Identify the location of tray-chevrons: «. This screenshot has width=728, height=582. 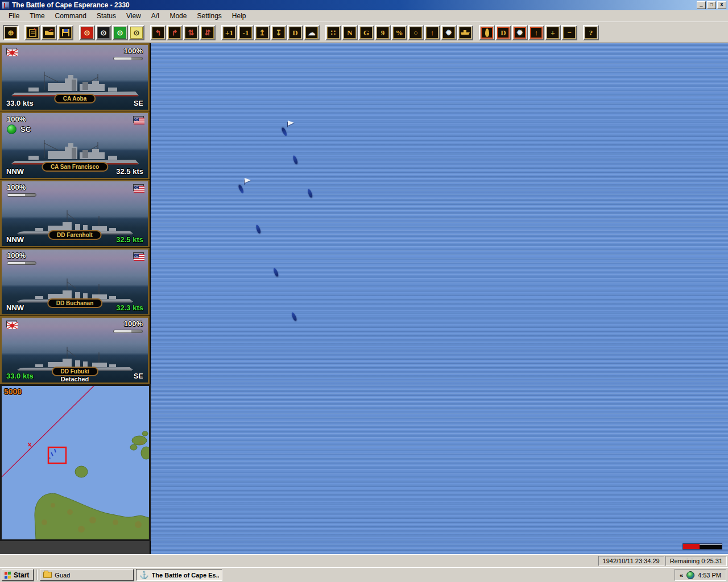
(681, 575).